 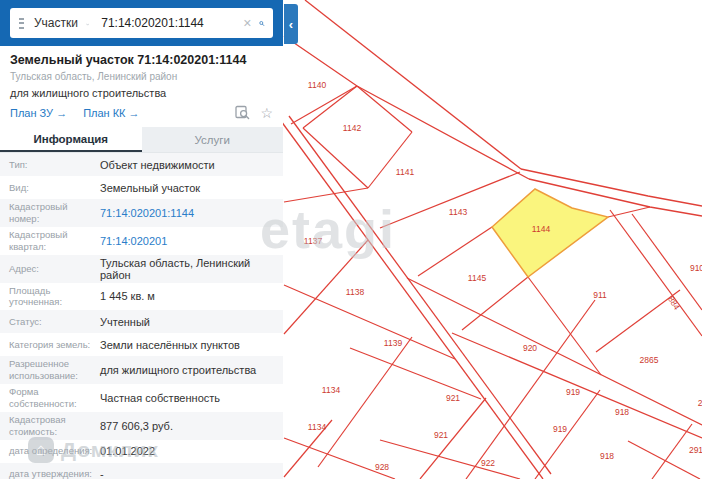 I want to click on row-label: Адрес:, so click(x=50, y=269).